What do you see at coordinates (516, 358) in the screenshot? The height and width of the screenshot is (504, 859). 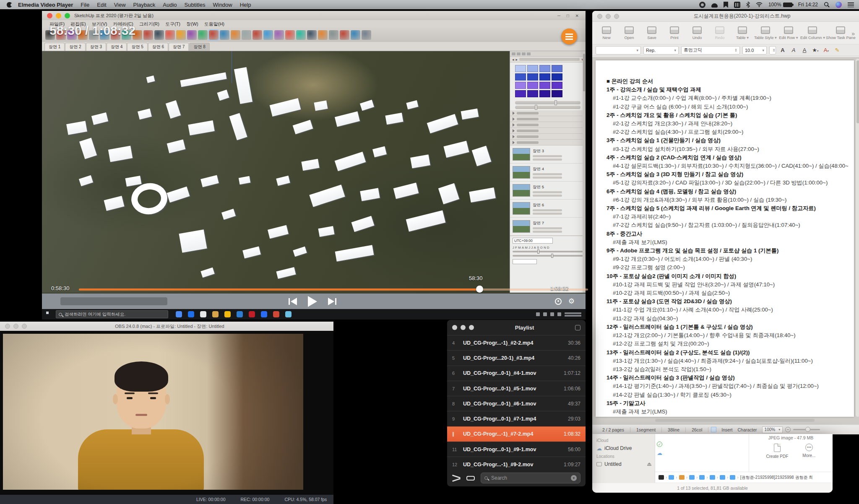 I see `playlist-row: 5 UD_CG-Progr...20-1)_#3.mp4 40:26` at bounding box center [516, 358].